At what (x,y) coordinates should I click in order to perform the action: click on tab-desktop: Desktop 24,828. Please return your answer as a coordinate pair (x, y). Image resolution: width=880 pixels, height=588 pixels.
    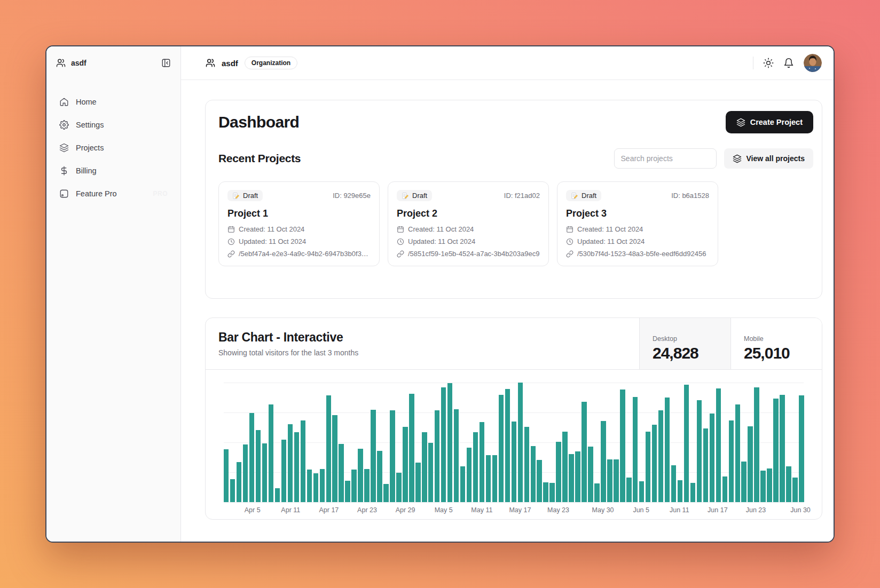
    Looking at the image, I should click on (685, 344).